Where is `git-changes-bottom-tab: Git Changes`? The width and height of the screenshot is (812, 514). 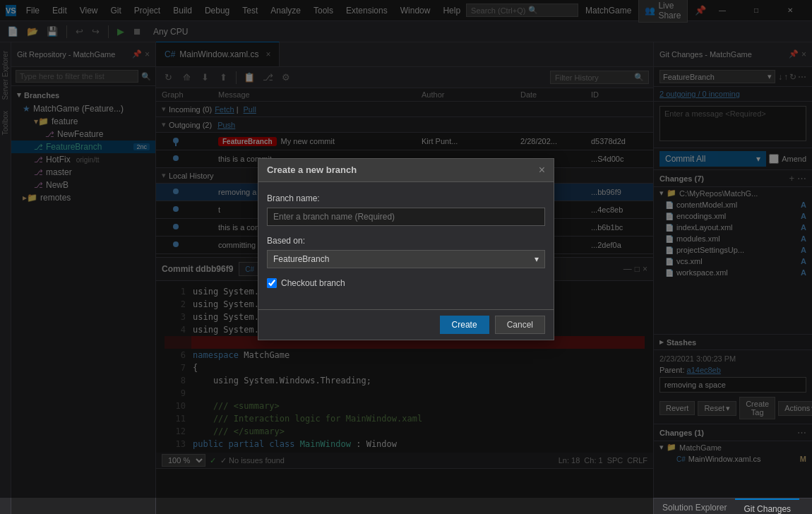 git-changes-bottom-tab: Git Changes is located at coordinates (767, 506).